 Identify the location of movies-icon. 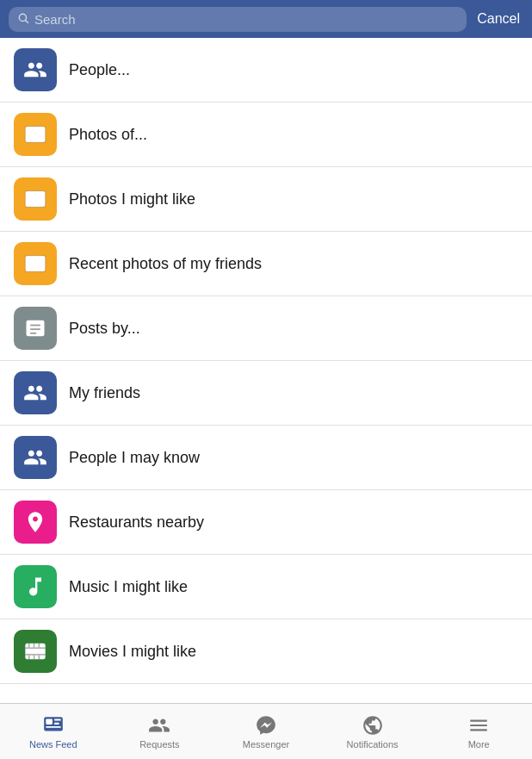
(35, 651).